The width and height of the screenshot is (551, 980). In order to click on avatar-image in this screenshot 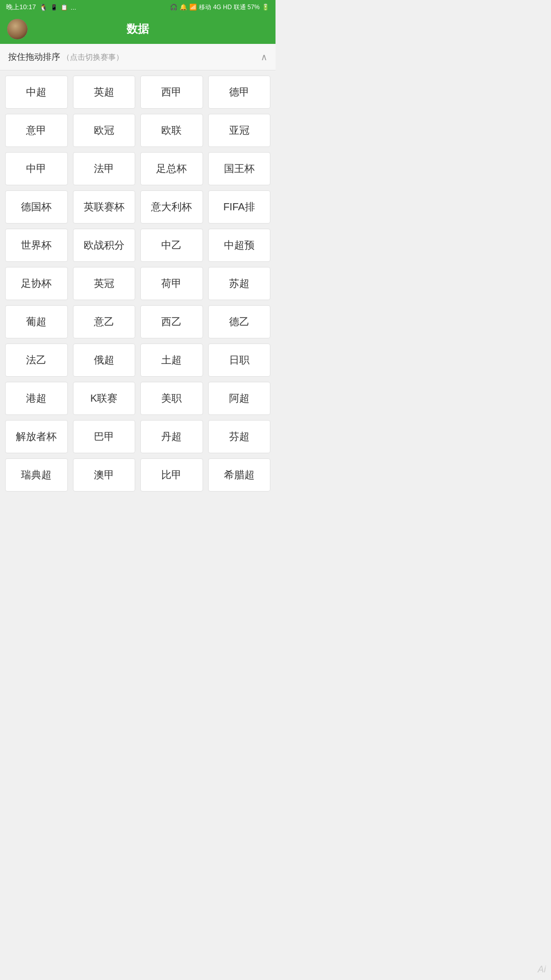, I will do `click(17, 29)`.